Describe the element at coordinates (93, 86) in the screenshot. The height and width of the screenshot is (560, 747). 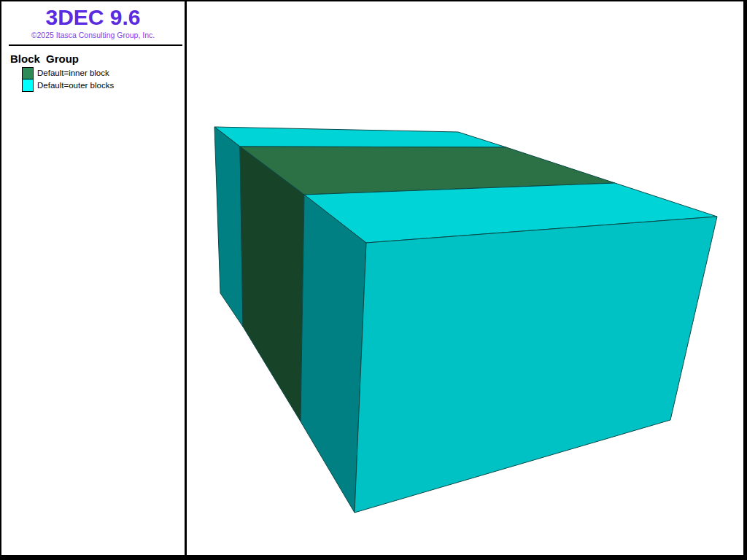
I see `legend-item-outer-blocks: Default=outer blocks` at that location.